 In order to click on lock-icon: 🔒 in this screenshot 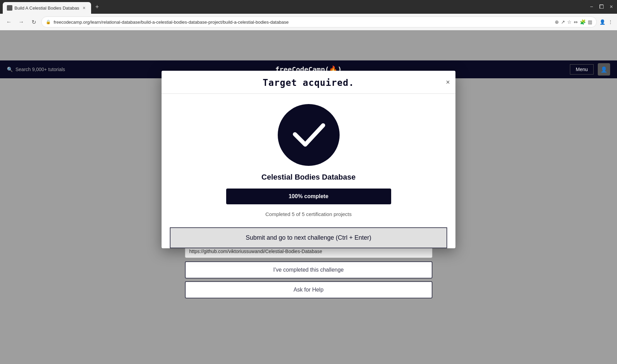, I will do `click(48, 22)`.